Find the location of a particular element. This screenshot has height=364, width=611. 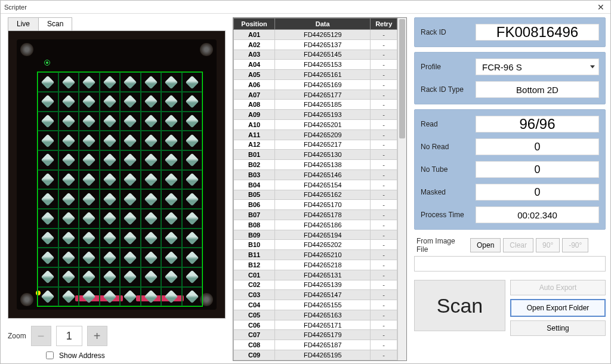

table-row: B04FD44265154- is located at coordinates (316, 185).